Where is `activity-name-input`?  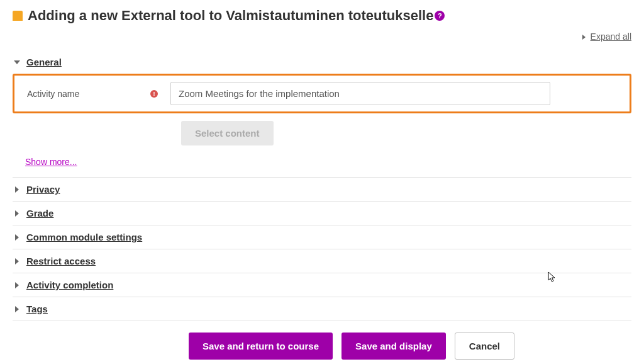 activity-name-input is located at coordinates (360, 93).